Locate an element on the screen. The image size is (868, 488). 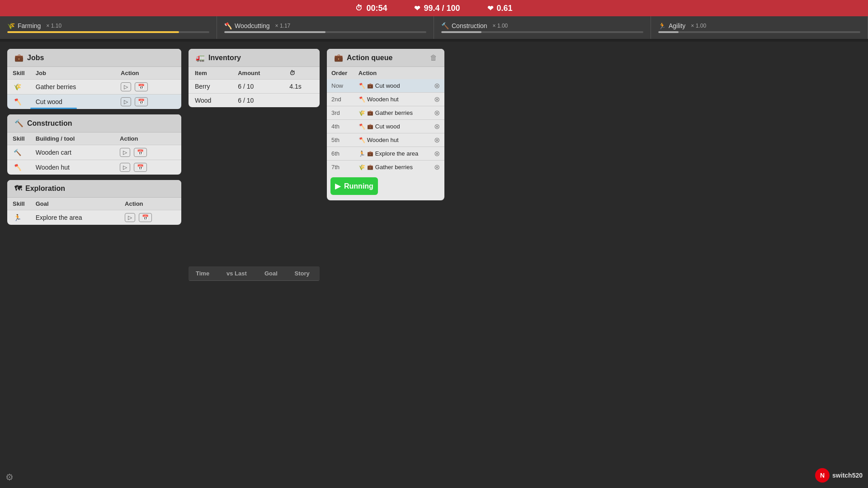
exp-skill-icon: 🏃 is located at coordinates (19, 218).